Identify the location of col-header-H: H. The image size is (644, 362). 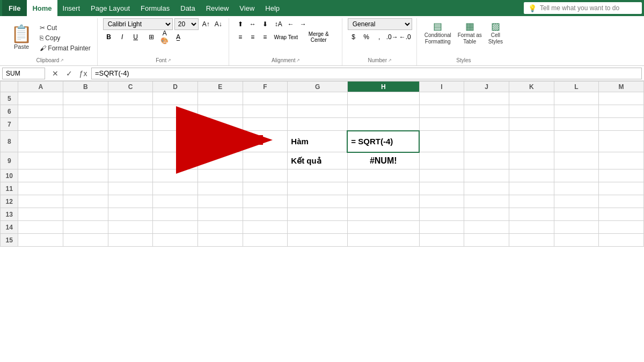
(383, 87).